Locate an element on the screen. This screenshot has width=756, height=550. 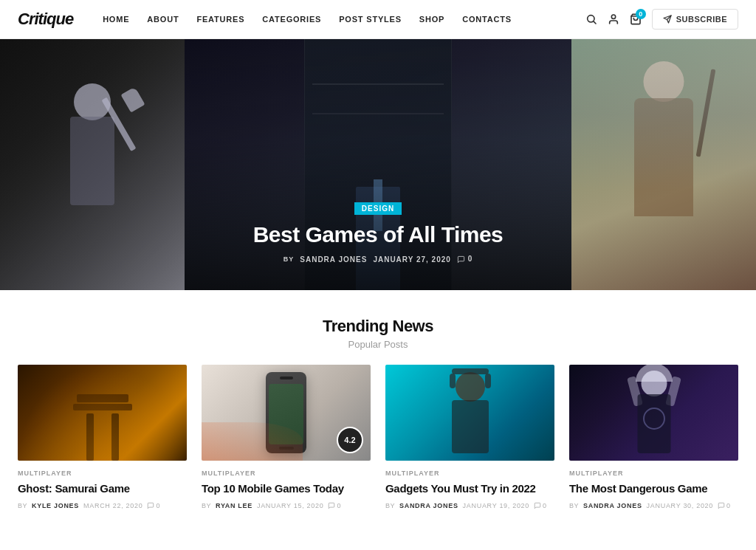
nav-categories: Categories is located at coordinates (292, 19).